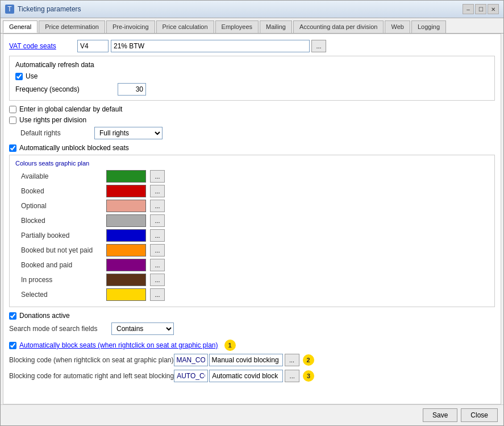 Image resolution: width=504 pixels, height=426 pixels. Describe the element at coordinates (157, 295) in the screenshot. I see `selected-browse-btn: ...` at that location.